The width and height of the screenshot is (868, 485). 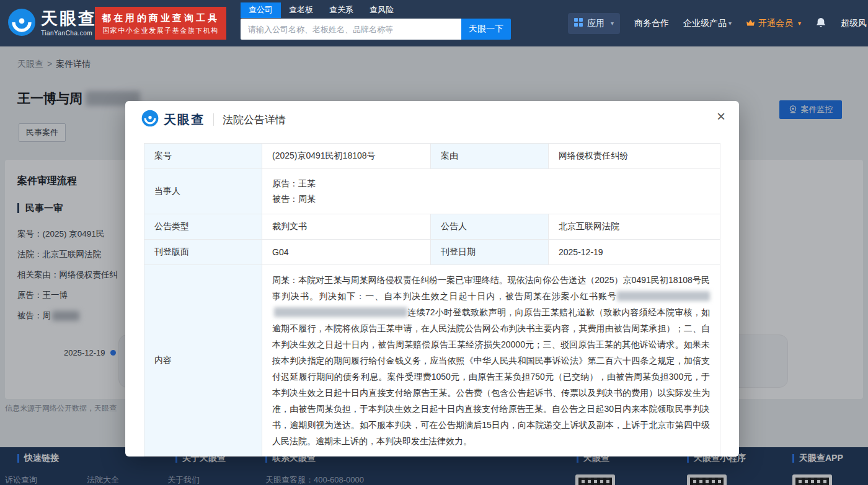 I want to click on nav-super-risk: 超级风, so click(x=854, y=24).